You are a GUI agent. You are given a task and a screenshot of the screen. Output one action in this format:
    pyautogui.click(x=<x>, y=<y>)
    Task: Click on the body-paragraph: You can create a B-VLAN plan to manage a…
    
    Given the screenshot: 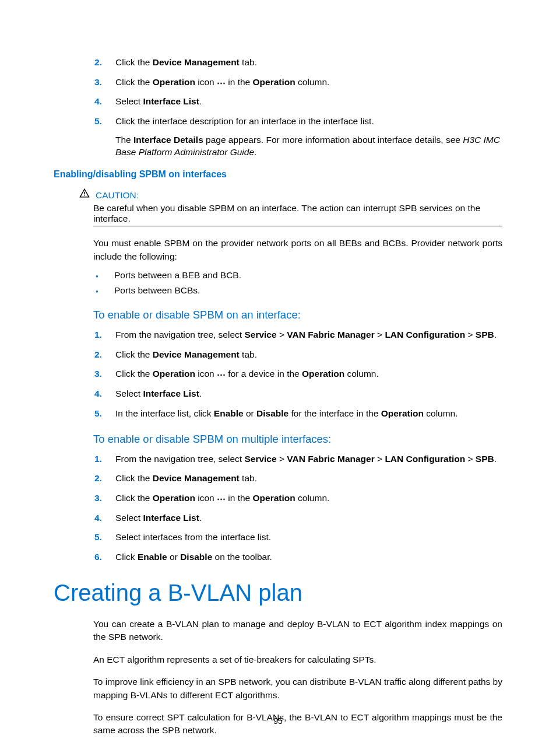 What is the action you would take?
    pyautogui.click(x=298, y=631)
    